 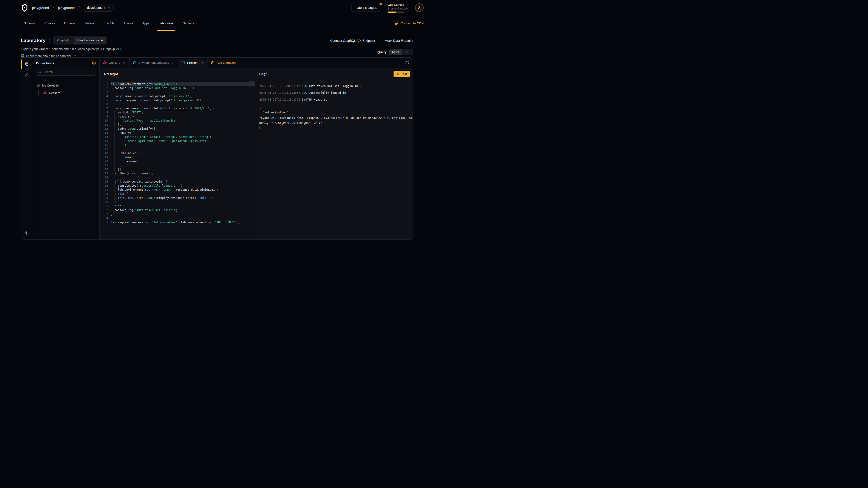 What do you see at coordinates (146, 23) in the screenshot?
I see `nav-item-apps: Apps` at bounding box center [146, 23].